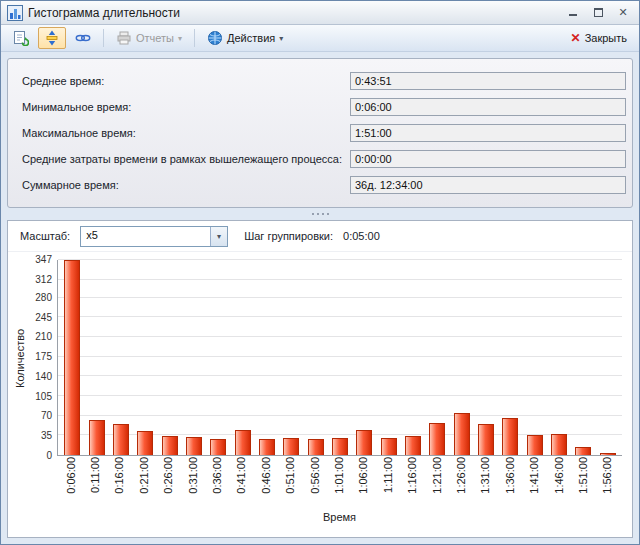 This screenshot has height=545, width=640. What do you see at coordinates (488, 107) in the screenshot?
I see `stat-value-field: 0:06:00` at bounding box center [488, 107].